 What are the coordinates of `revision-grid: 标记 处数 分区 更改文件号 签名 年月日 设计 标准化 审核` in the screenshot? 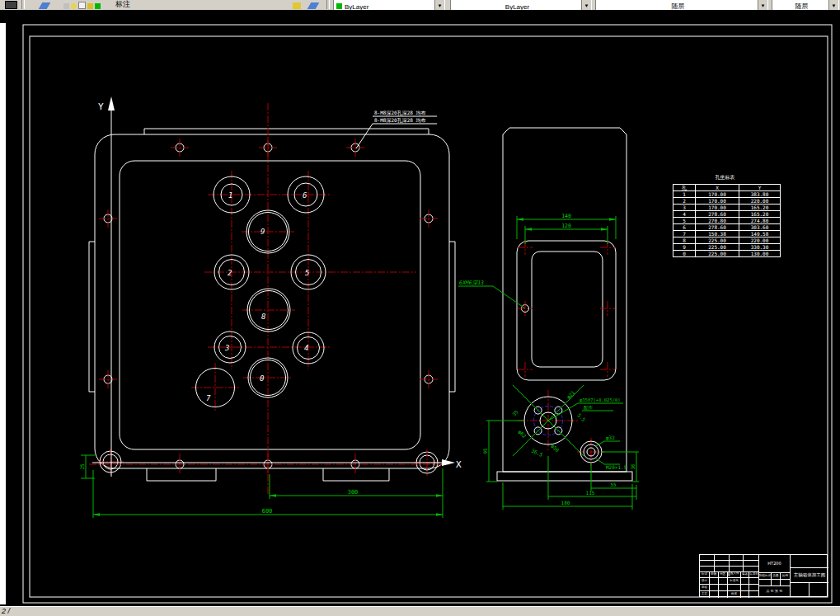 It's located at (730, 576).